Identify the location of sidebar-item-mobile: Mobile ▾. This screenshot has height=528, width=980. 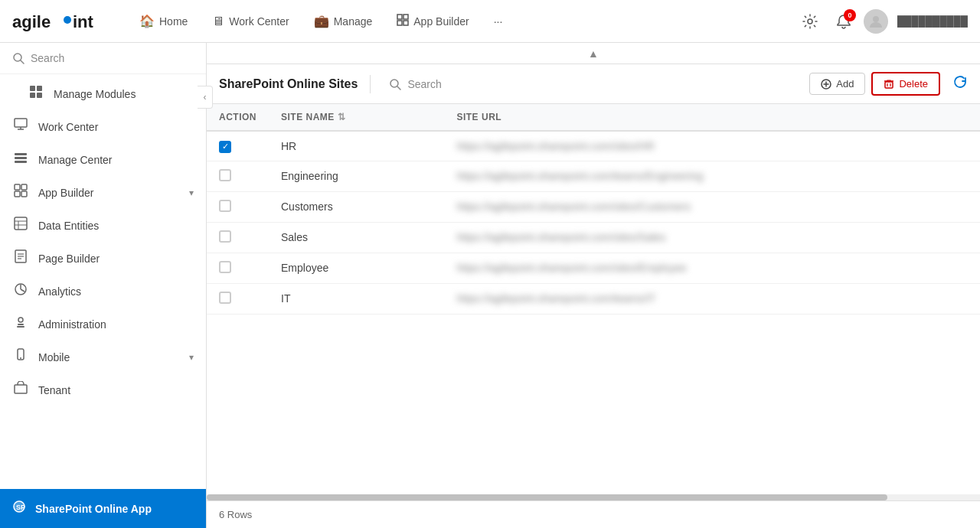
(103, 357).